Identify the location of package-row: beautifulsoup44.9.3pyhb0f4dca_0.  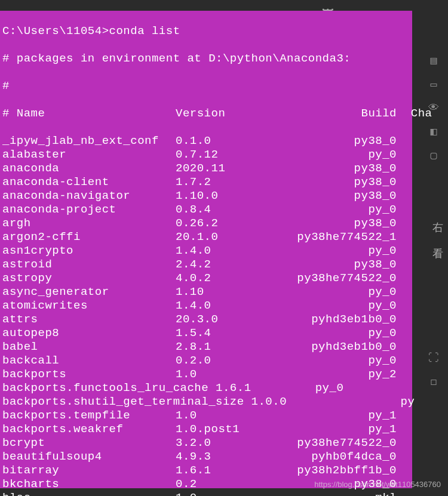
(217, 457).